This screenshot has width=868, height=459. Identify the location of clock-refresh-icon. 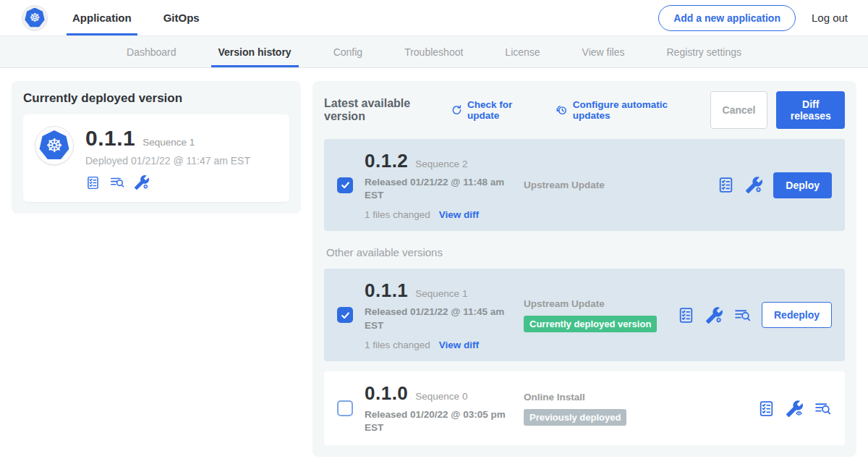
(562, 110).